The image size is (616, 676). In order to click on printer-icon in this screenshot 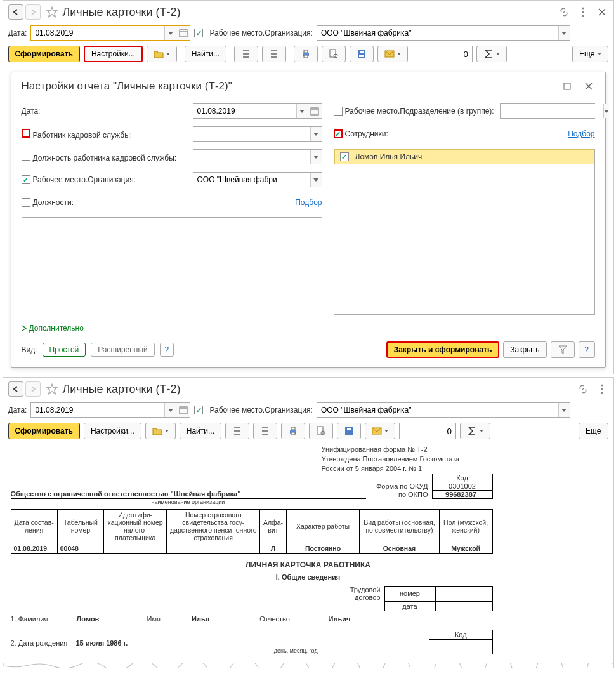, I will do `click(306, 54)`.